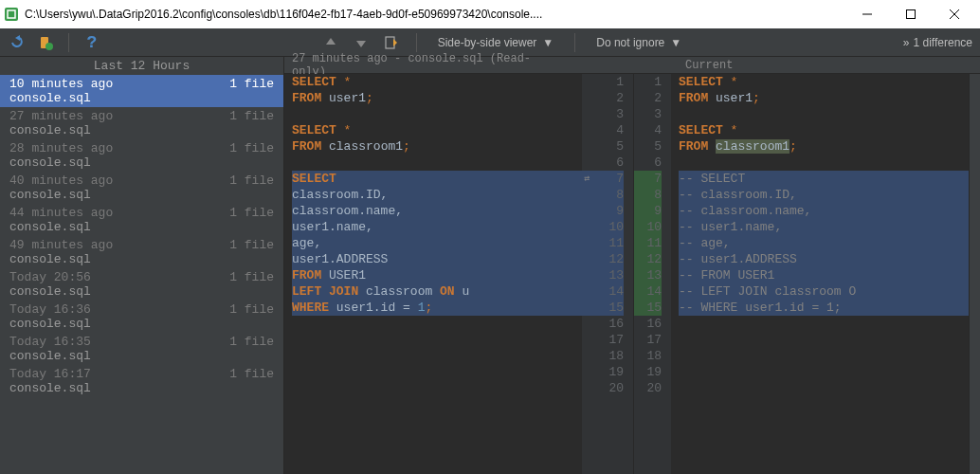 Image resolution: width=980 pixels, height=474 pixels. I want to click on titlebar: C:\Users\ywu\.DataGrip2016.2\config\cons…, so click(490, 14).